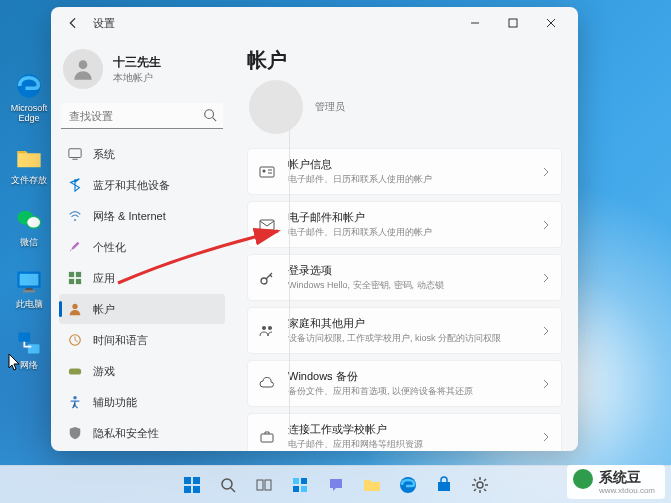 The height and width of the screenshot is (503, 671). Describe the element at coordinates (192, 485) in the screenshot. I see `start-button` at that location.